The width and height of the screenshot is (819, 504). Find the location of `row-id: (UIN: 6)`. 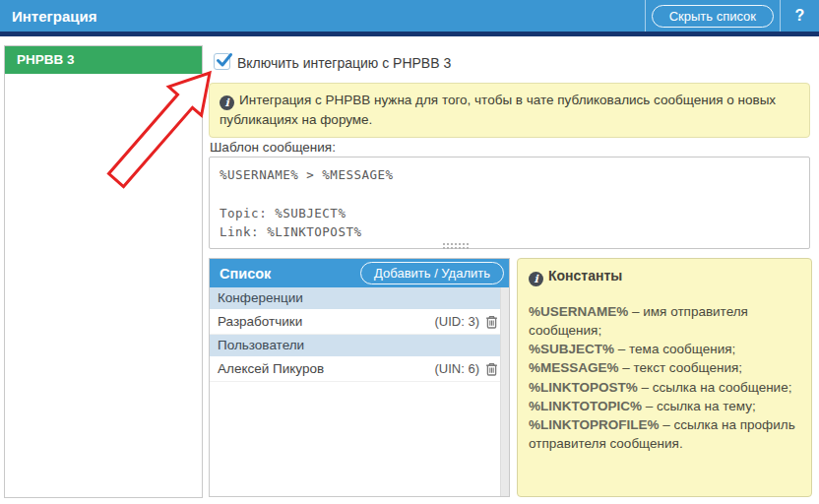

row-id: (UIN: 6) is located at coordinates (458, 368).